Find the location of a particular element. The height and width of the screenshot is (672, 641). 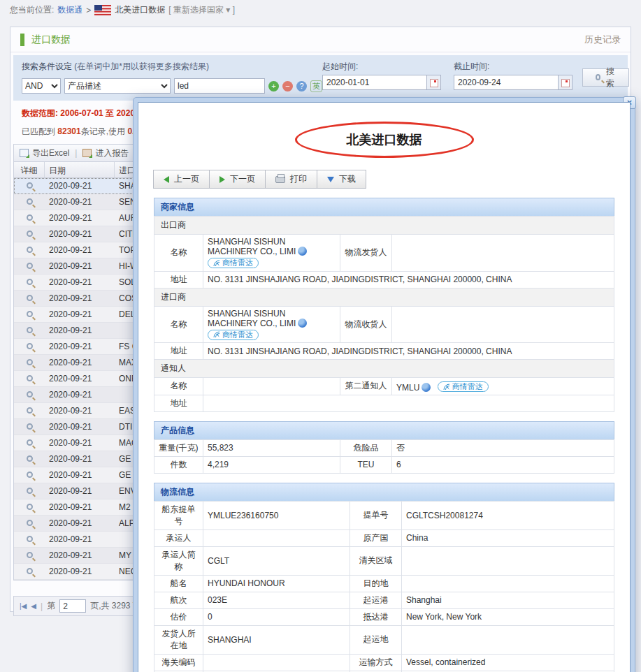

field-label: 原产国 is located at coordinates (376, 538).